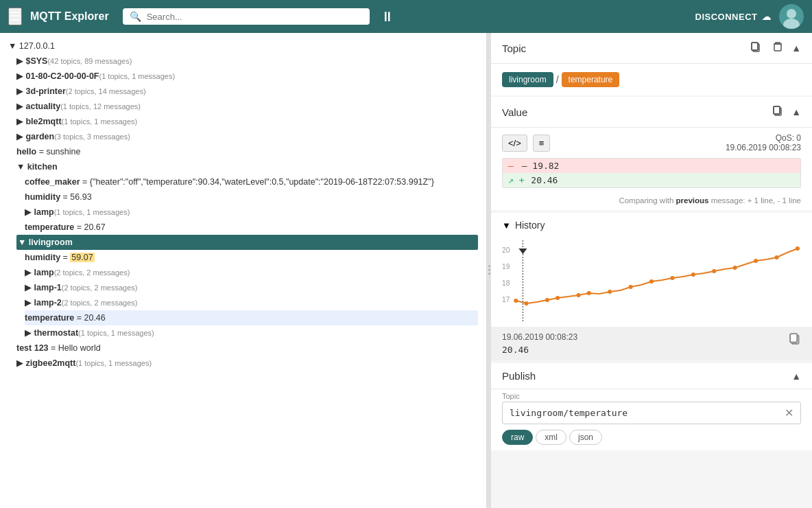 The height and width of the screenshot is (508, 812). What do you see at coordinates (251, 257) in the screenshot?
I see `list-item: humidity = 59.07` at bounding box center [251, 257].